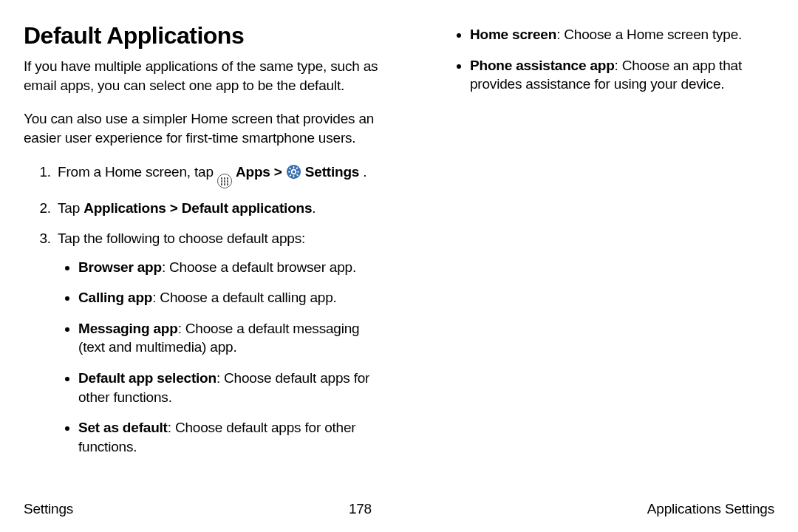 The height and width of the screenshot is (532, 798). I want to click on footer-page-number: 178, so click(361, 509).